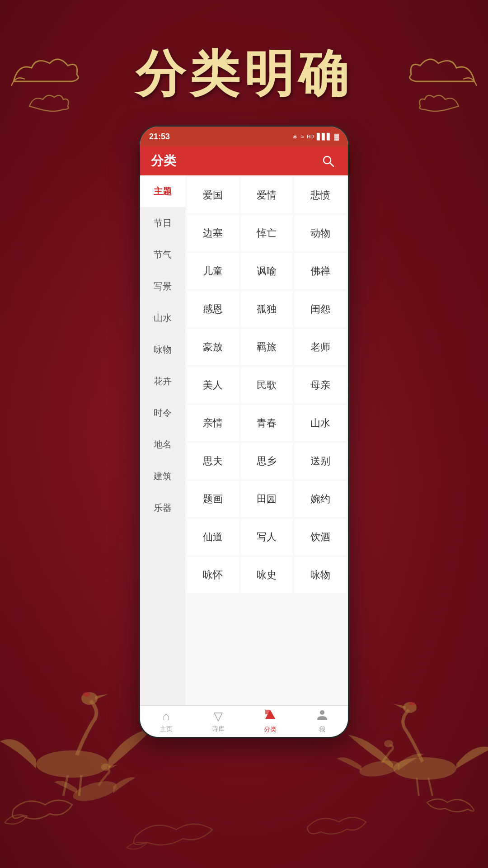  I want to click on filter-icon: ▽, so click(218, 716).